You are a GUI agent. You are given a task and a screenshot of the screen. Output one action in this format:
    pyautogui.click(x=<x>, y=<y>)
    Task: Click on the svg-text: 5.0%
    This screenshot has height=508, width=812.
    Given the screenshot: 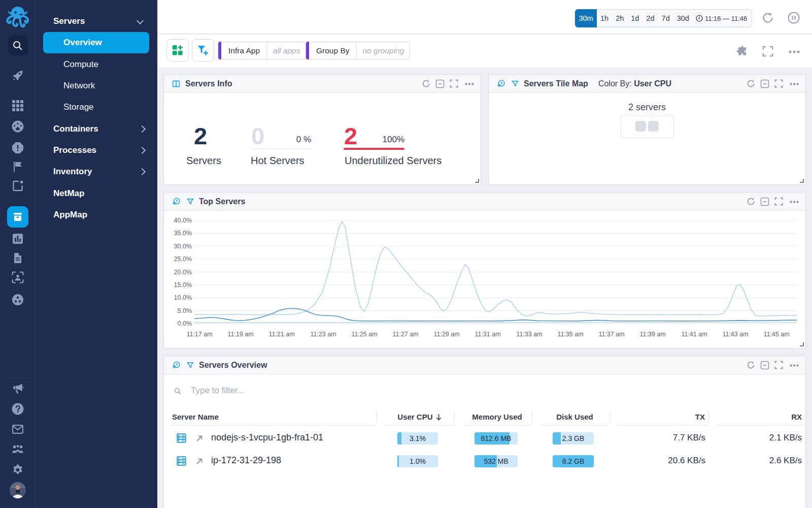 What is the action you would take?
    pyautogui.click(x=185, y=311)
    